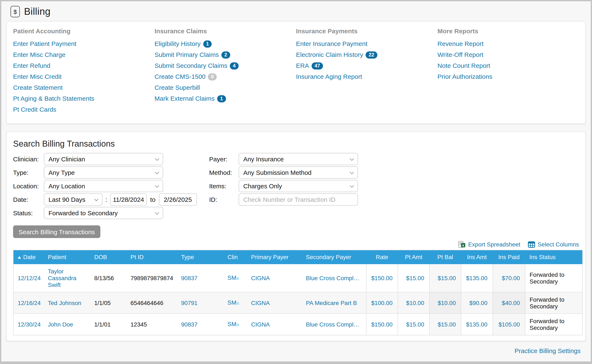 Image resolution: width=592 pixels, height=364 pixels. I want to click on status-select: Forwarded to Secondary, so click(104, 213).